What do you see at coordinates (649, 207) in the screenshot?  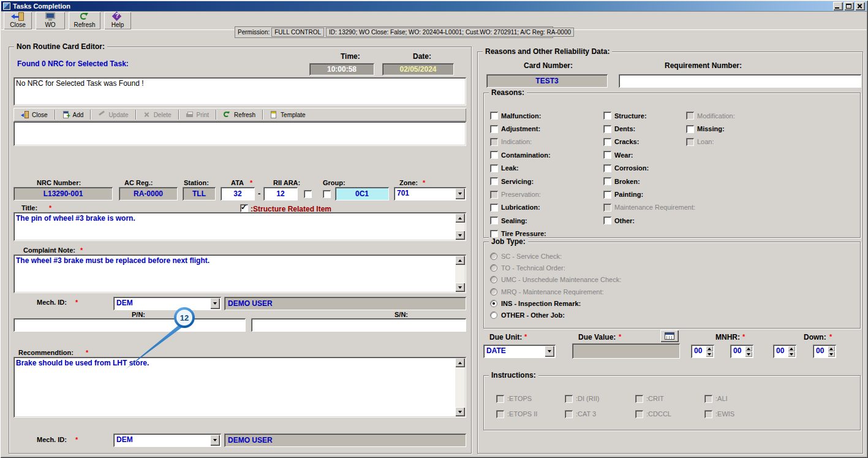 I see `reason-maintenance-requirement: Maintenance Requirement:` at bounding box center [649, 207].